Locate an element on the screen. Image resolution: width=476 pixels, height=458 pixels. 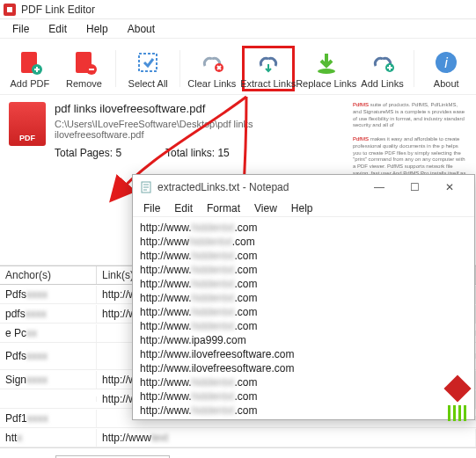
np-menu-help: Help is located at coordinates (303, 208).